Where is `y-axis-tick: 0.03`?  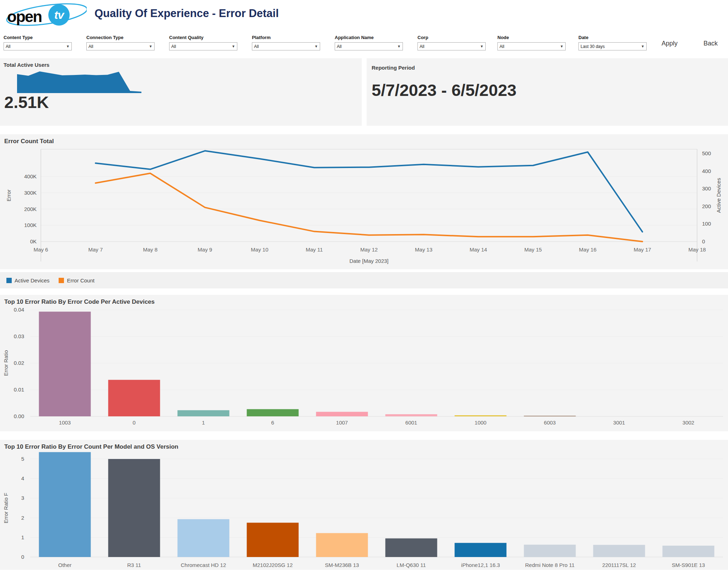
y-axis-tick: 0.03 is located at coordinates (19, 336).